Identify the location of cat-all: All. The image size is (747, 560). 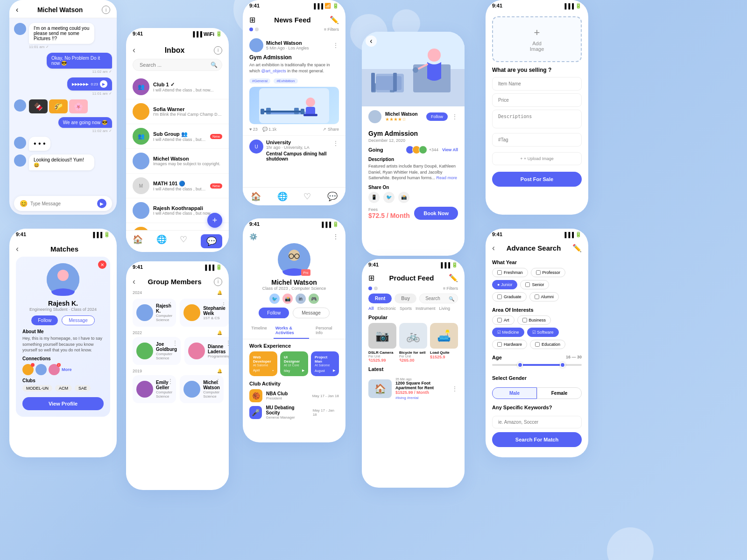
(371, 308).